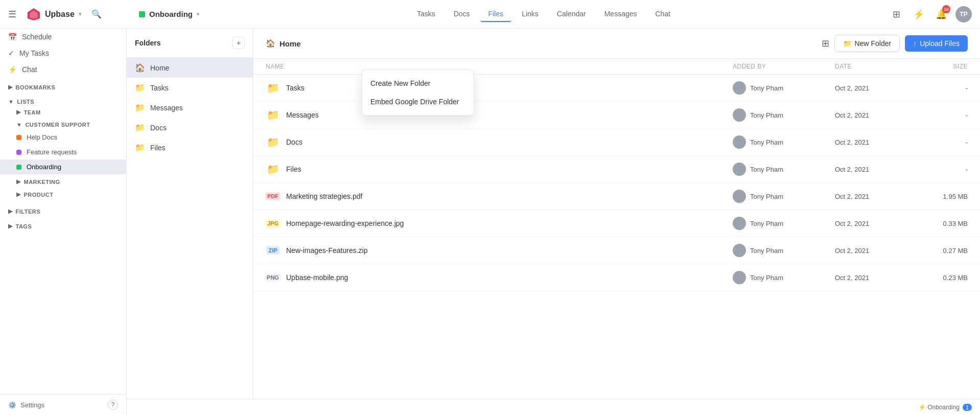 Image resolution: width=980 pixels, height=415 pixels. I want to click on sidebar-item-schedule: 📅 Schedule, so click(63, 37).